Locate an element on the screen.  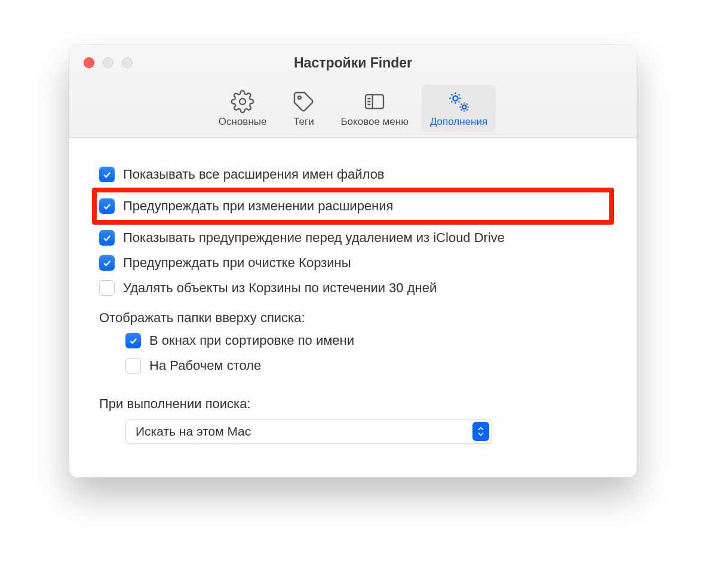
row-show-extensions: Показывать все расширения имен файлов is located at coordinates (353, 174).